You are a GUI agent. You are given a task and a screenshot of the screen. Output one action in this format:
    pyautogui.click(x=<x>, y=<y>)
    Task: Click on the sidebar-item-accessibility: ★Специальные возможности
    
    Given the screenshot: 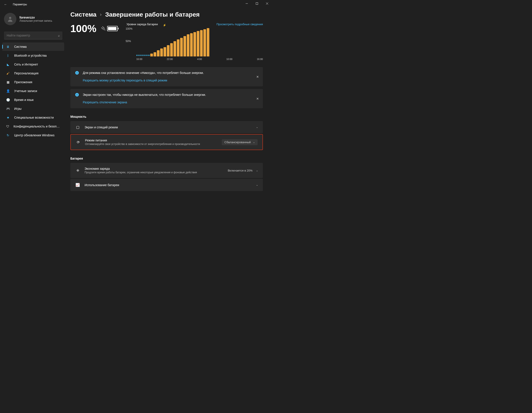 What is the action you would take?
    pyautogui.click(x=33, y=117)
    